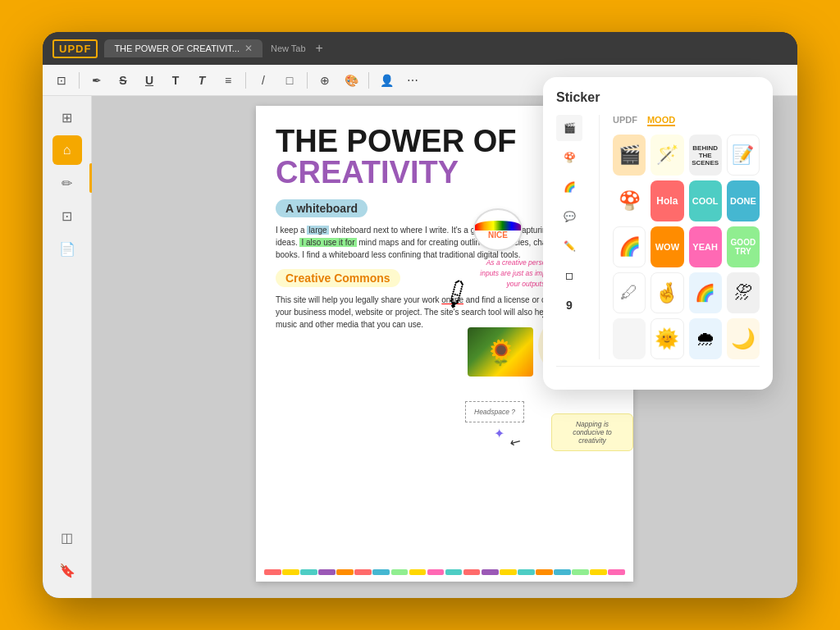 The width and height of the screenshot is (840, 630). Describe the element at coordinates (658, 98) in the screenshot. I see `sticker-panel-title: Sticker` at that location.